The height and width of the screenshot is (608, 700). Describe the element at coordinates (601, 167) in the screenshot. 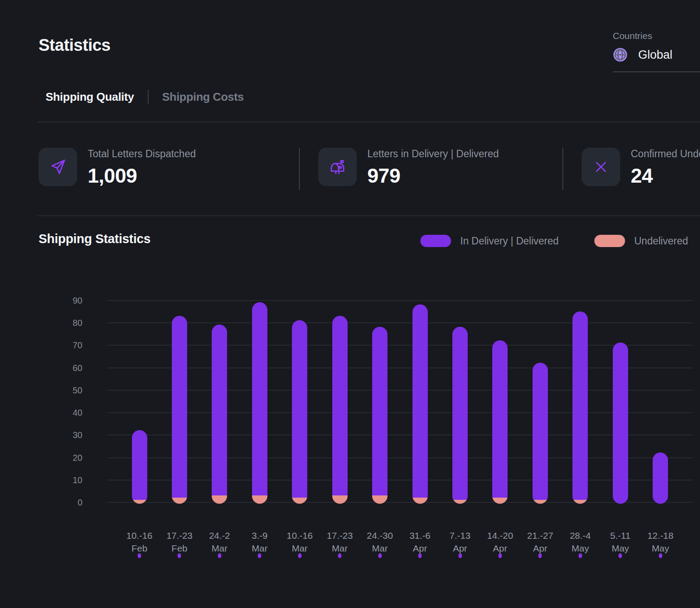

I see `x-icon` at that location.